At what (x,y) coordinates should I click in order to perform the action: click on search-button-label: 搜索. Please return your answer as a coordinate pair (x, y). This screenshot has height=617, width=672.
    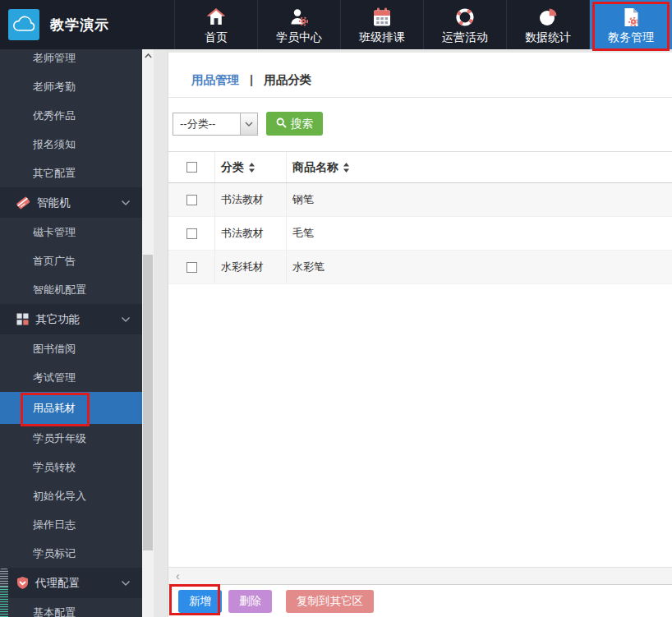
    Looking at the image, I should click on (302, 124).